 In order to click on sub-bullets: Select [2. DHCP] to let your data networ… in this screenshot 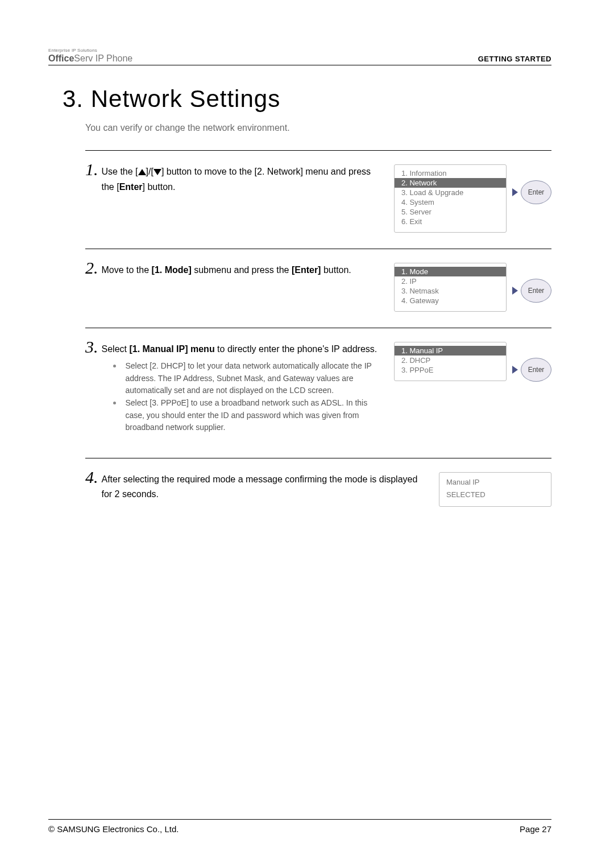, I will do `click(242, 397)`.